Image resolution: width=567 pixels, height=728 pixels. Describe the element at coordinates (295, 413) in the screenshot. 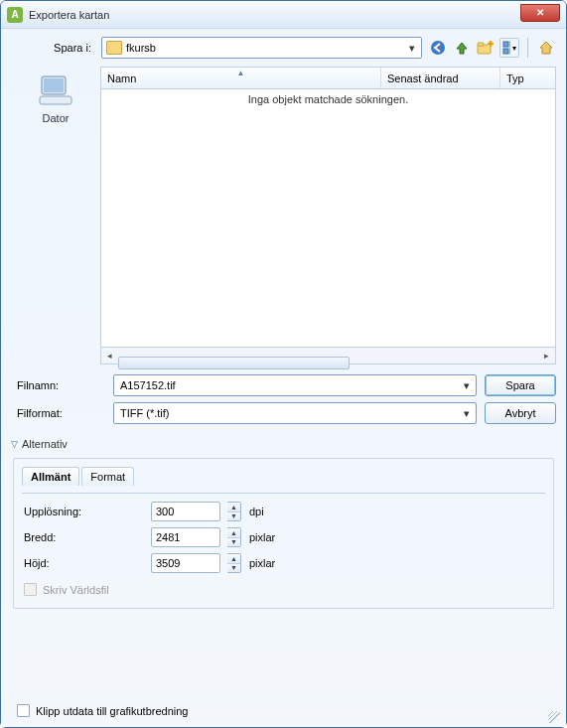

I see `fileformat-select: TIFF (*.tif) ▾` at that location.